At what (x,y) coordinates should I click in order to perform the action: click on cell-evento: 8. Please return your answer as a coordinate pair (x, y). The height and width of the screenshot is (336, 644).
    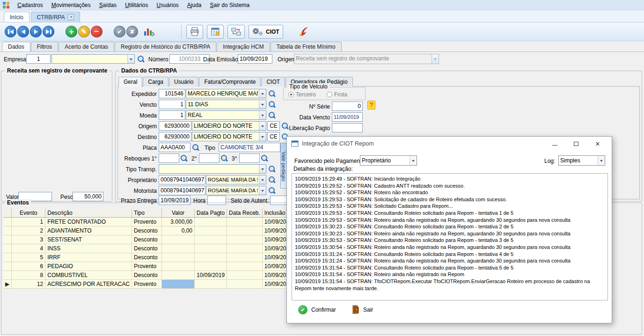
    Looking at the image, I should click on (29, 275).